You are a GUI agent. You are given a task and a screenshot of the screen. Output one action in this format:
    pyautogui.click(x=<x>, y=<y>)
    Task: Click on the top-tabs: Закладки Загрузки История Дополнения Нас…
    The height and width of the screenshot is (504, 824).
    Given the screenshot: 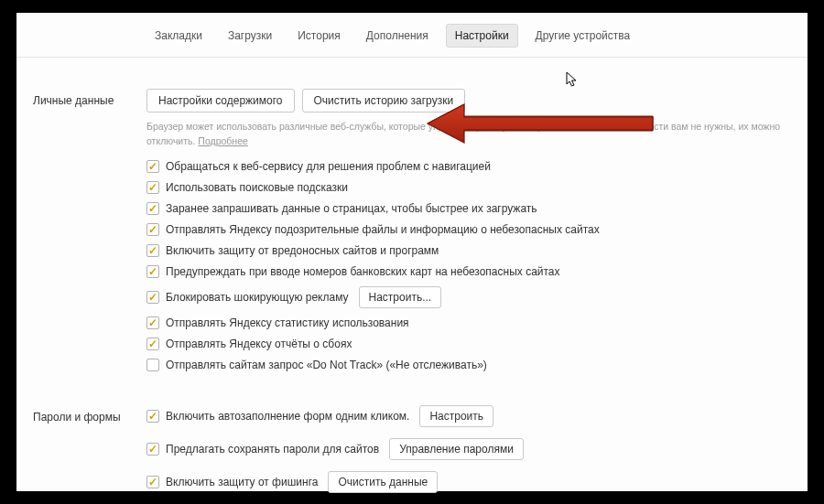 What is the action you would take?
    pyautogui.click(x=412, y=30)
    